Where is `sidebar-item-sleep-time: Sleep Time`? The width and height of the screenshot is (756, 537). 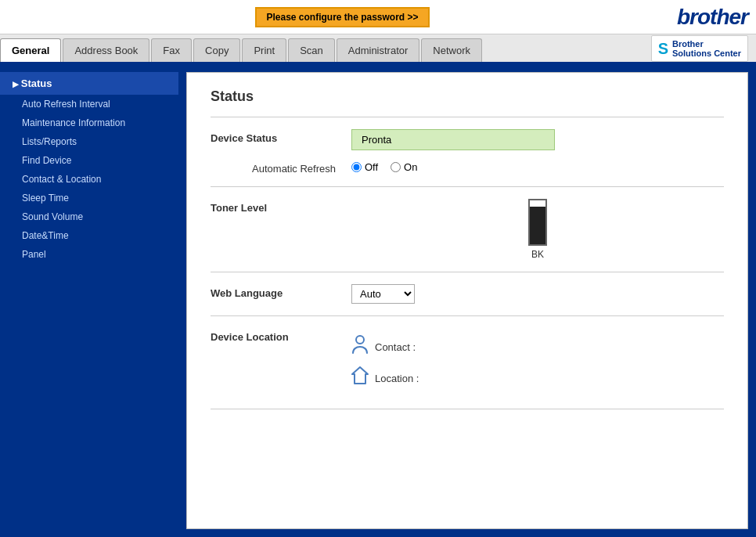
sidebar-item-sleep-time: Sleep Time is located at coordinates (89, 198).